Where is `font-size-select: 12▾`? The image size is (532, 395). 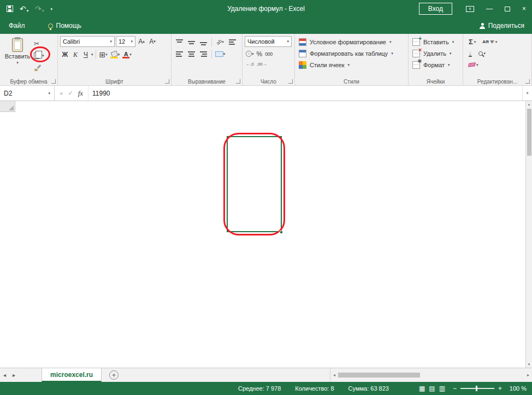 font-size-select: 12▾ is located at coordinates (126, 42).